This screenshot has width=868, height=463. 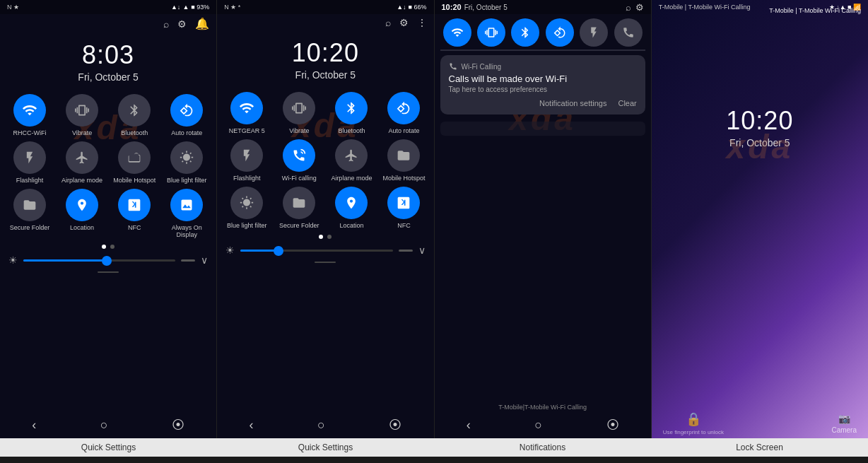 I want to click on notification-card: Wi-Fi Calling Calls will be made over Wi…, so click(x=543, y=85).